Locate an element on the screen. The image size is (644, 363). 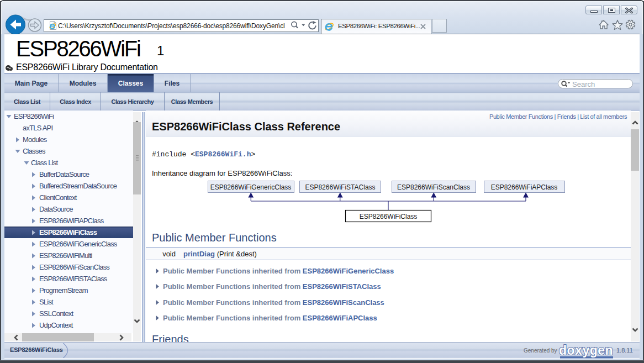
svg-text: ESP8266WiFiGenericClass is located at coordinates (251, 187).